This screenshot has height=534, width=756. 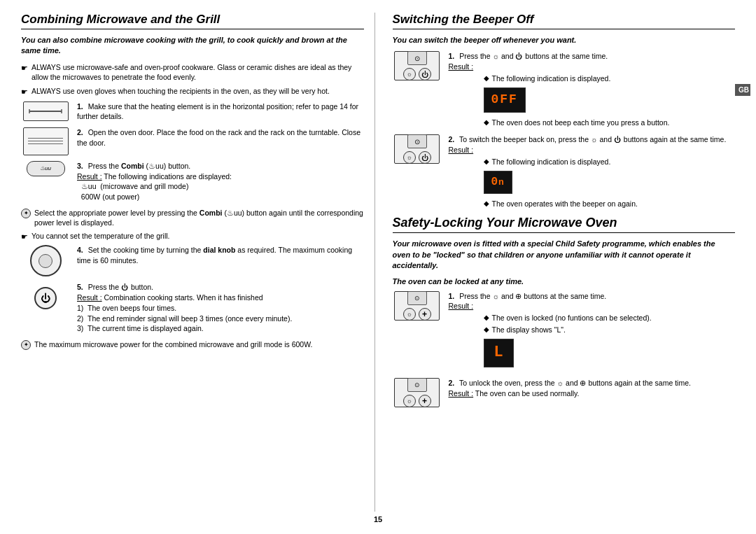 I want to click on step-3-image: ♨uu, so click(x=46, y=169).